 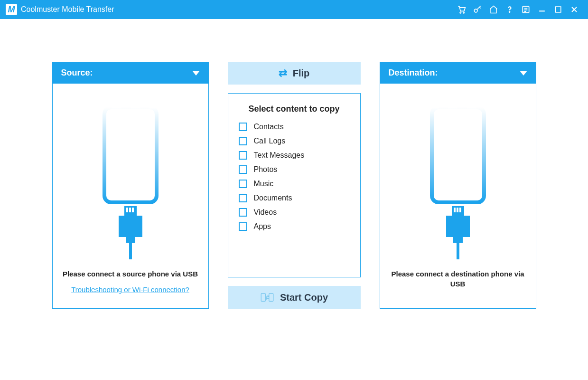 I want to click on content-option-documents: Documents, so click(x=294, y=198).